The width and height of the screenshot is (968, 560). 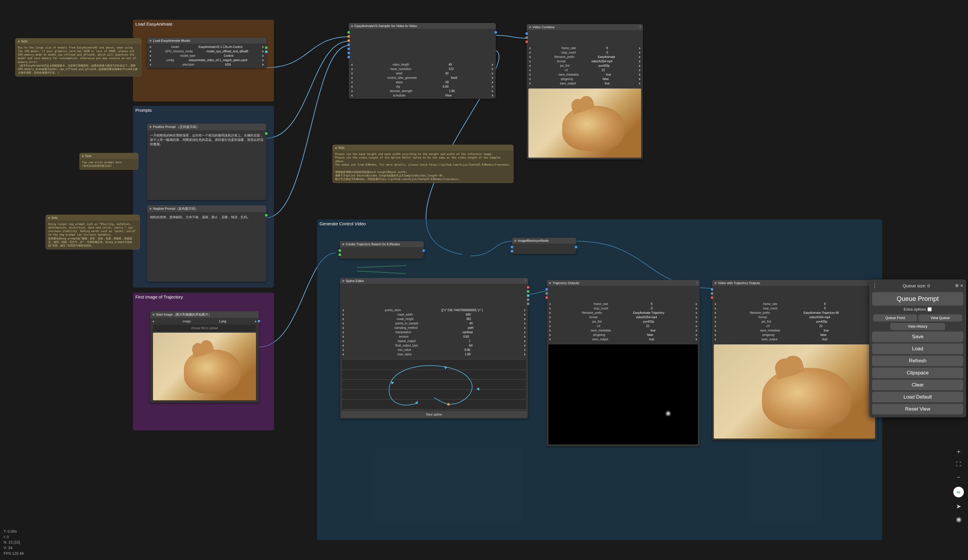 What do you see at coordinates (228, 65) in the screenshot?
I see `widget-value: bf16` at bounding box center [228, 65].